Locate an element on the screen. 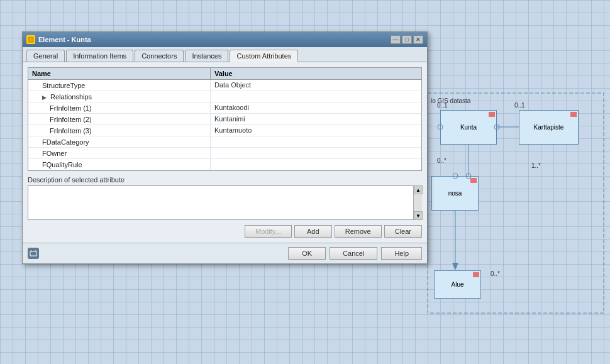 Image resolution: width=610 pixels, height=364 pixels. diagram-node-nosa: nosa is located at coordinates (455, 194).